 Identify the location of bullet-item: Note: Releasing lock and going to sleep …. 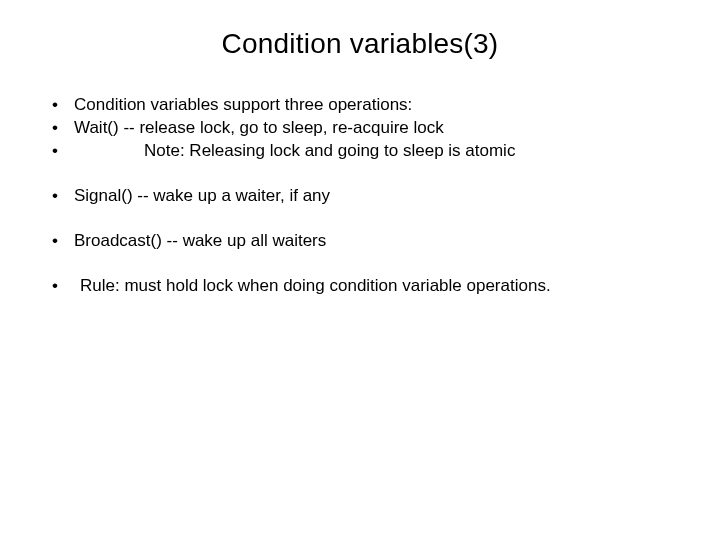
(360, 152).